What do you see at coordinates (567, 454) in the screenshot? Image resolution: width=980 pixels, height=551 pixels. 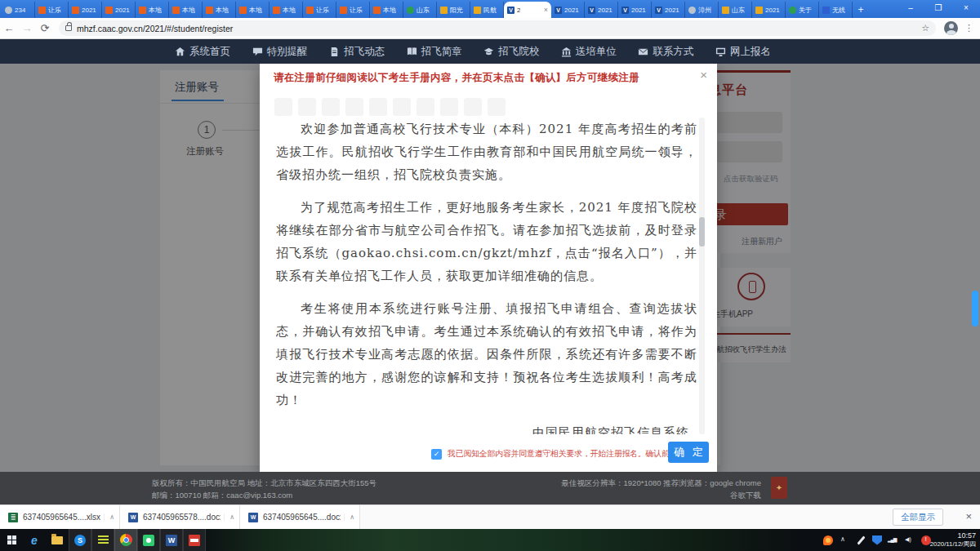 I see `agree-text: 我已阅知全部内容并同意遵守相关要求，开始注册报名。确认前勾选` at bounding box center [567, 454].